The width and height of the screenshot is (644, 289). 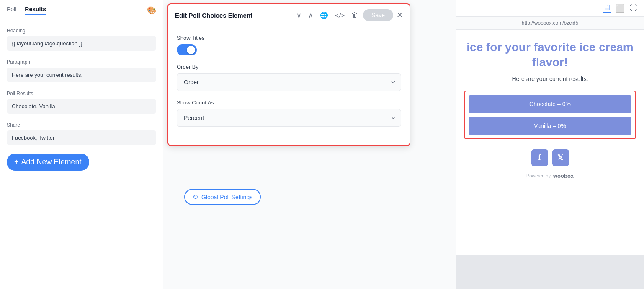 I want to click on modal-header: Edit Poll Choices Element ∨ ∧ 🌐 </> 🗑 Sa…, so click(x=289, y=15).